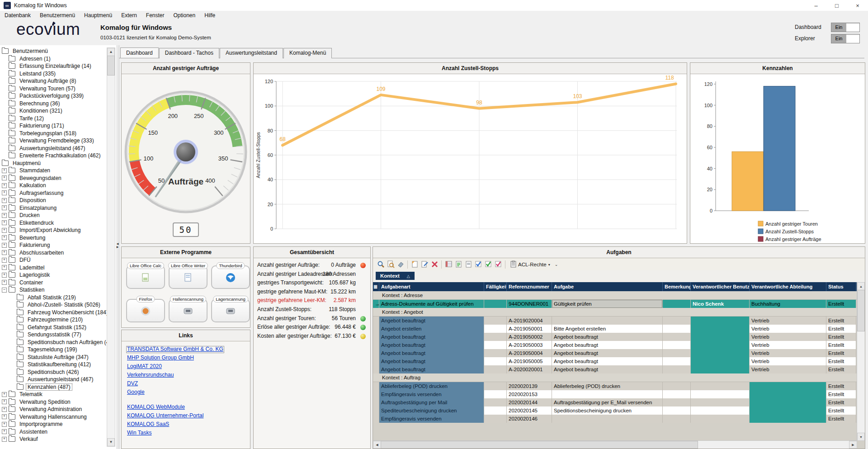 This screenshot has width=868, height=449. What do you see at coordinates (53, 357) in the screenshot?
I see `sidebar-item-statusliste-auftr-ge-347: Statusliste Aufträge (347)` at bounding box center [53, 357].